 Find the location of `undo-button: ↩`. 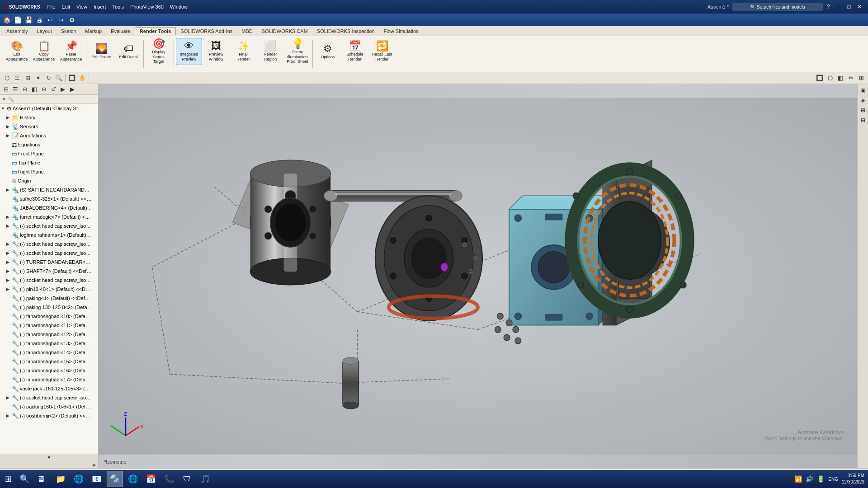

undo-button: ↩ is located at coordinates (50, 20).